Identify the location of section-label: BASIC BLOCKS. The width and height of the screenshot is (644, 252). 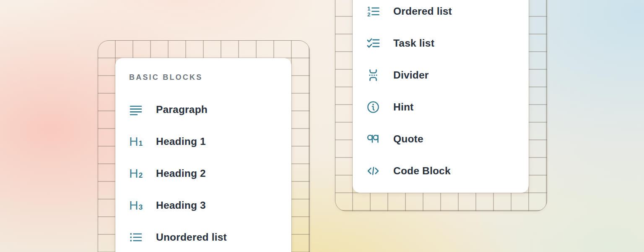
(203, 76).